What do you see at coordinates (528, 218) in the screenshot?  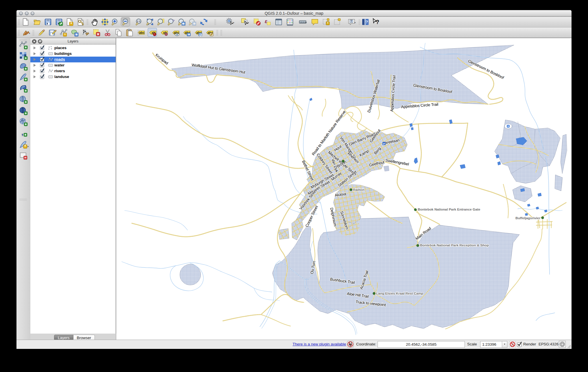 I see `svg-text: Buffeljagsrivier` at bounding box center [528, 218].